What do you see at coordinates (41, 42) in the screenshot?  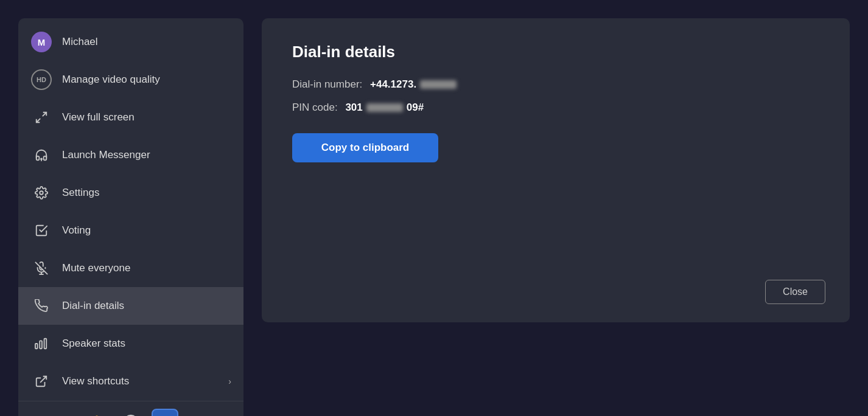 I see `user-avatar: M` at bounding box center [41, 42].